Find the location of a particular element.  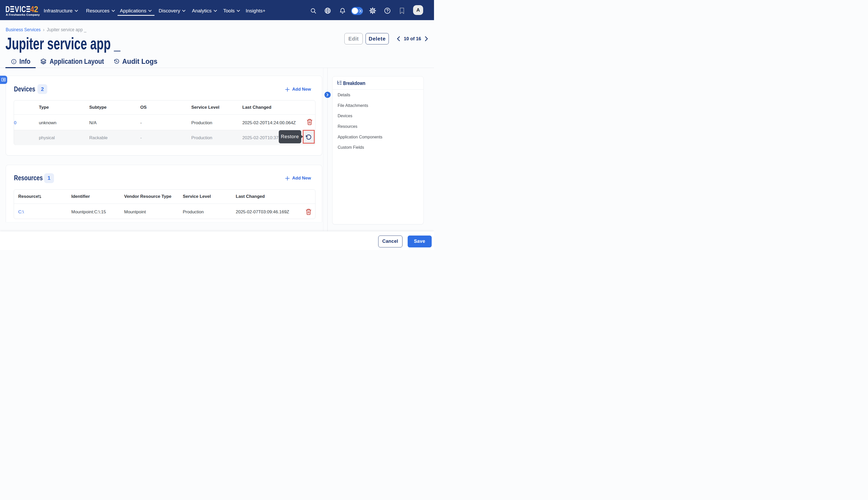

svg-text: C is located at coordinates (23, 9).